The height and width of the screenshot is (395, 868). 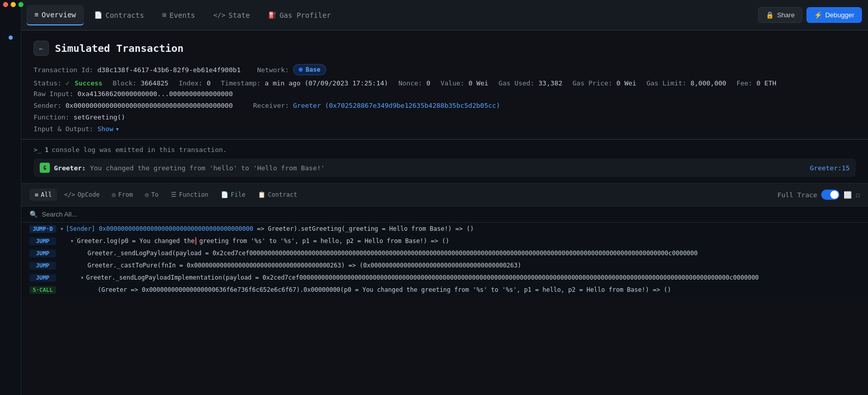 I want to click on expand-icon: ⬜, so click(x=848, y=195).